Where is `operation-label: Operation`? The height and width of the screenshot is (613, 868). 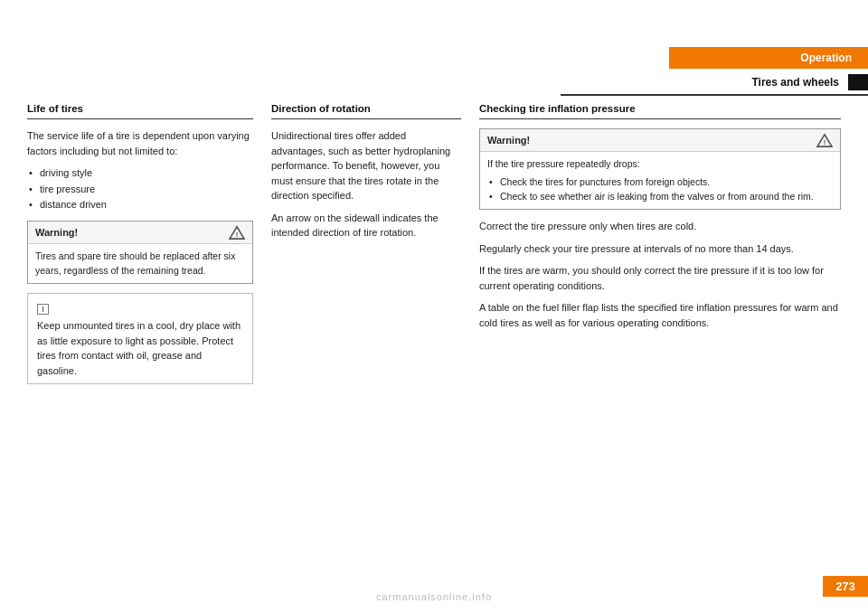
operation-label: Operation is located at coordinates (826, 58).